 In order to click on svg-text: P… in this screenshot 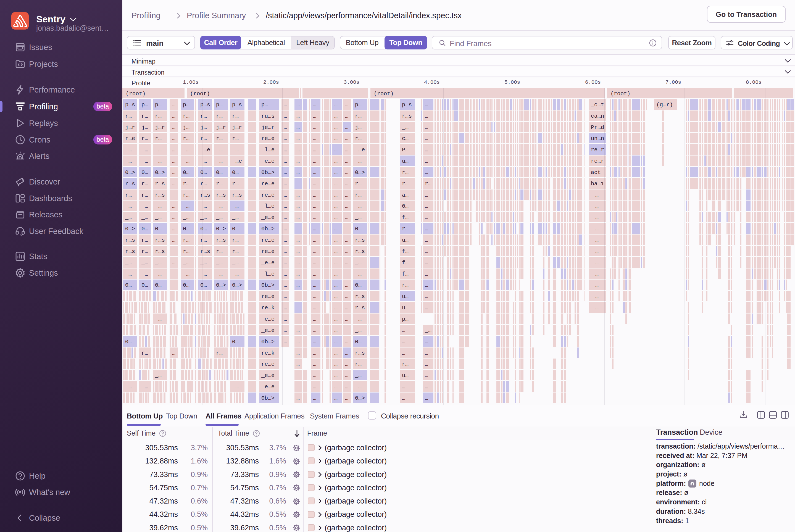, I will do `click(405, 150)`.